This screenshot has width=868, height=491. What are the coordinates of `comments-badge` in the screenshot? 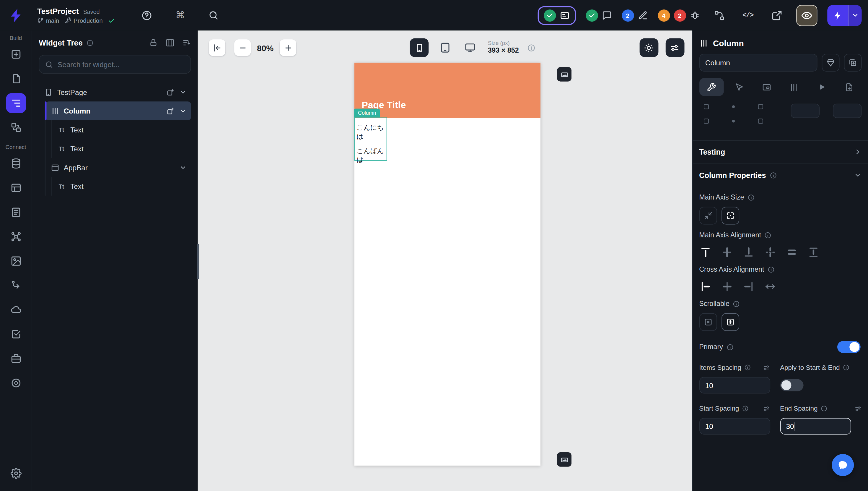 It's located at (598, 15).